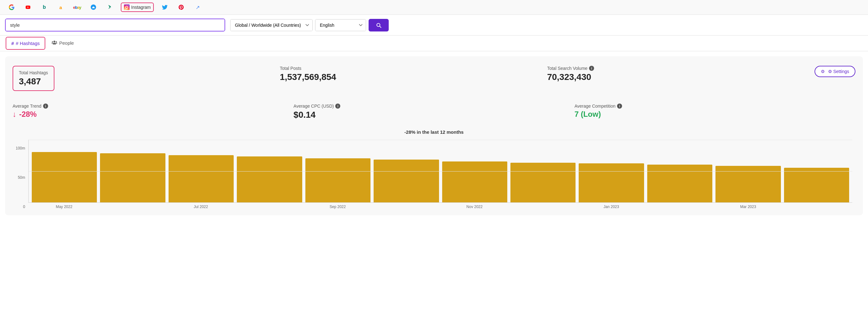  What do you see at coordinates (715, 112) in the screenshot?
I see `avg-competition-block: Average Competition i 7 (Low)` at bounding box center [715, 112].